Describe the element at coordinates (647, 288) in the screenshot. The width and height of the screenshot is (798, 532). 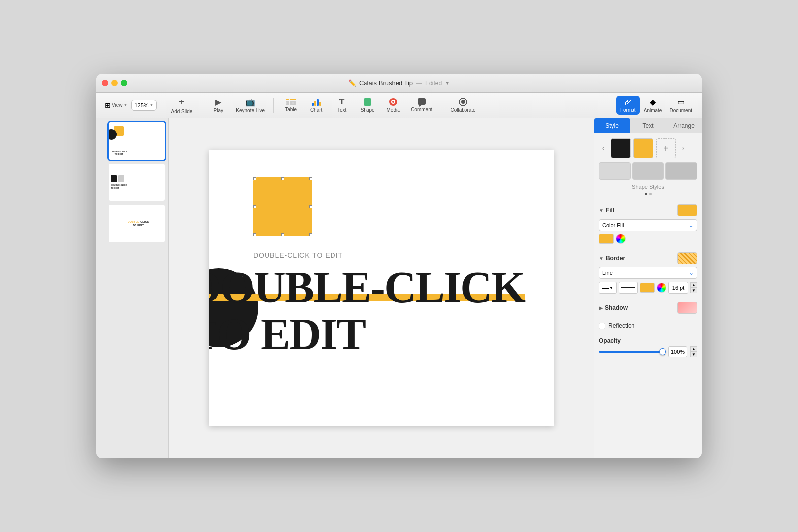
I see `border-color-swatch` at that location.